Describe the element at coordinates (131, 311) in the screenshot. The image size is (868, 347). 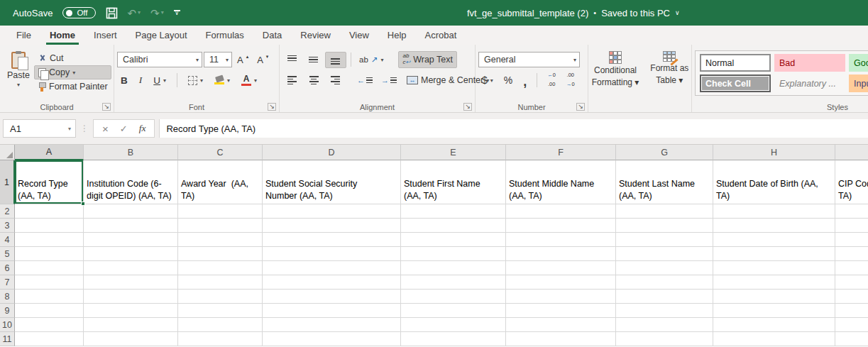
I see `cell-B9` at that location.